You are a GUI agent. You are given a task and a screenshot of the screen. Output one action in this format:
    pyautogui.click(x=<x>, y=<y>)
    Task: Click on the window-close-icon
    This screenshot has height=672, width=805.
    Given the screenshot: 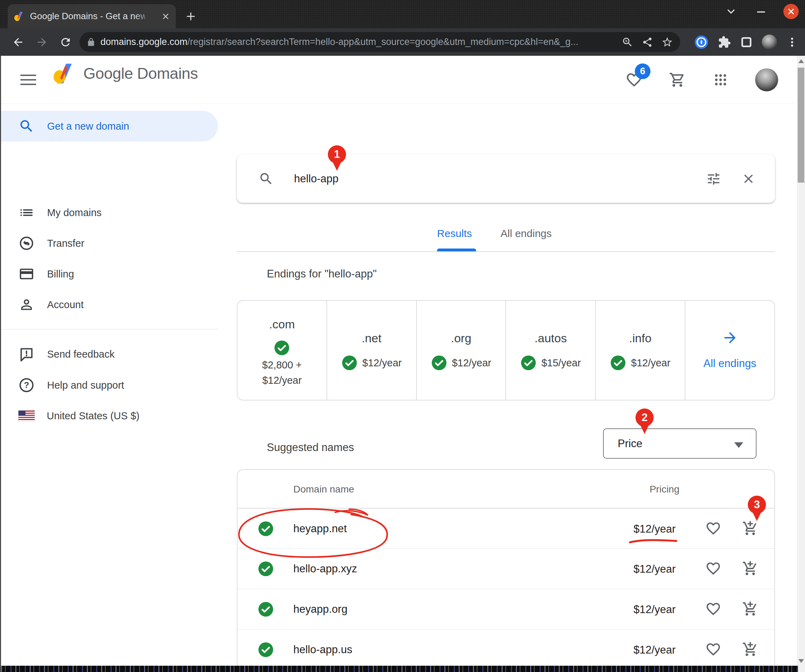 What is the action you would take?
    pyautogui.click(x=791, y=11)
    